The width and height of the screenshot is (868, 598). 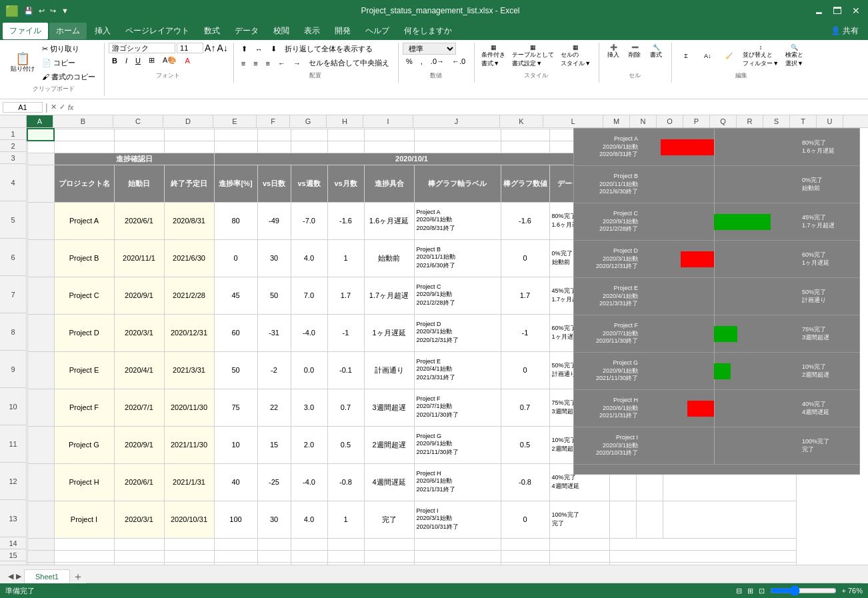 I want to click on cell-axis-6: Project G 2020/9/1始動 2021/11/30終了, so click(x=457, y=445).